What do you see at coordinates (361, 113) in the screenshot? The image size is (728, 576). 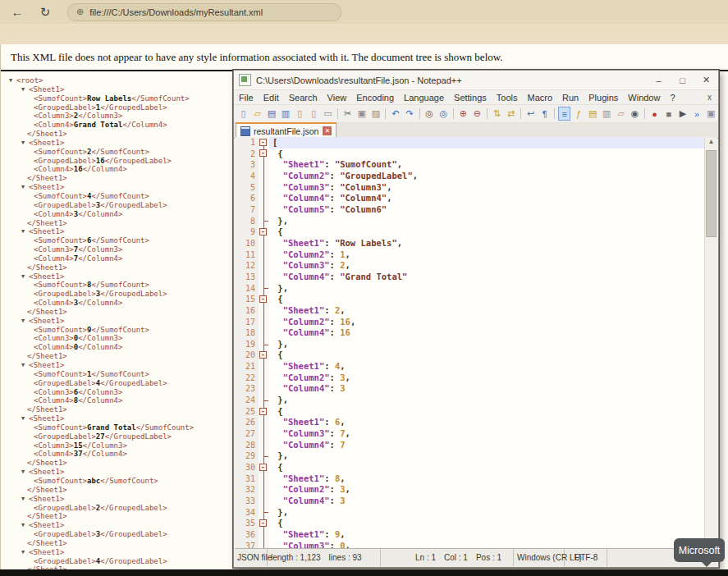 I see `copy-icon: ▣` at bounding box center [361, 113].